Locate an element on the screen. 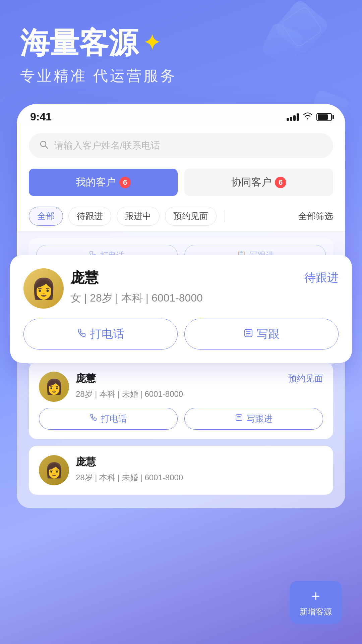 The image size is (362, 644). card-info: 庞慧 预约见面 28岁 | 本科 | 未婚 | 6001-8000 is located at coordinates (199, 386).